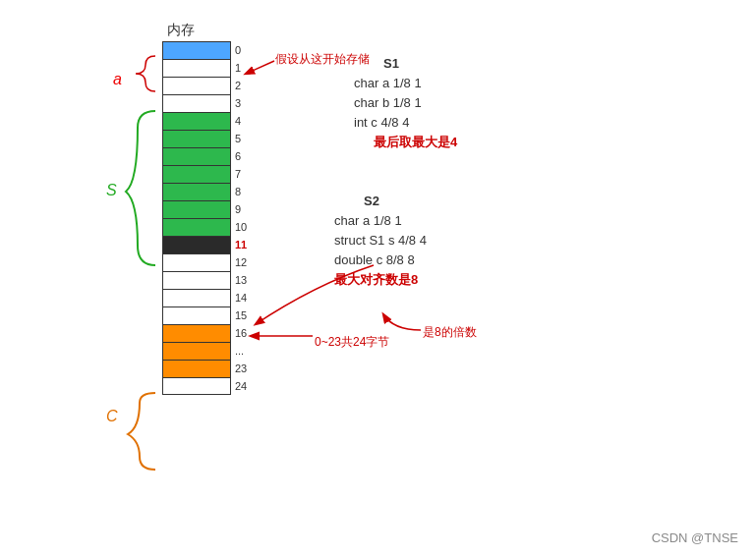 This screenshot has width=756, height=557. I want to click on list-item: 15, so click(248, 315).